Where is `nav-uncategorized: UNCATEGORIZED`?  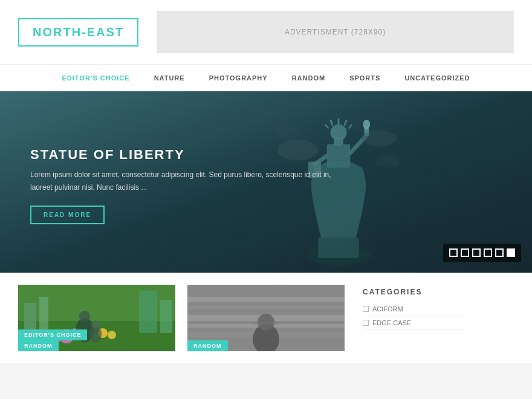 nav-uncategorized: UNCATEGORIZED is located at coordinates (437, 77).